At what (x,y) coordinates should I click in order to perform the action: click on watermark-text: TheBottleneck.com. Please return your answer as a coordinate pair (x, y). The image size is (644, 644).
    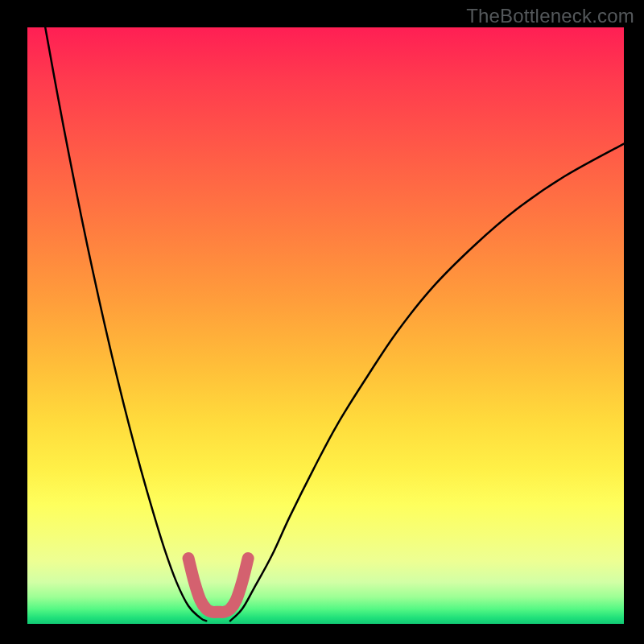
    Looking at the image, I should click on (551, 16).